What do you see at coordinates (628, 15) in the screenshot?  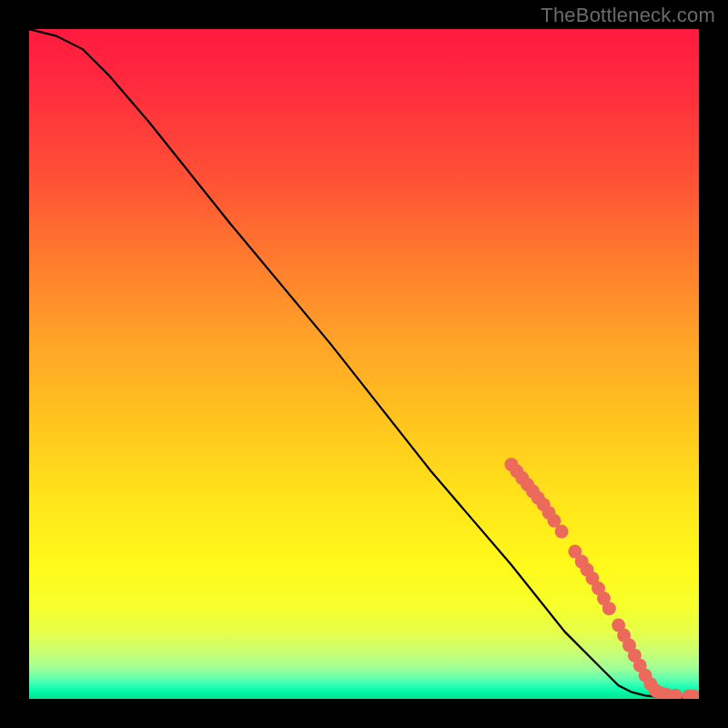 I see `watermark-text: TheBottleneck.com` at bounding box center [628, 15].